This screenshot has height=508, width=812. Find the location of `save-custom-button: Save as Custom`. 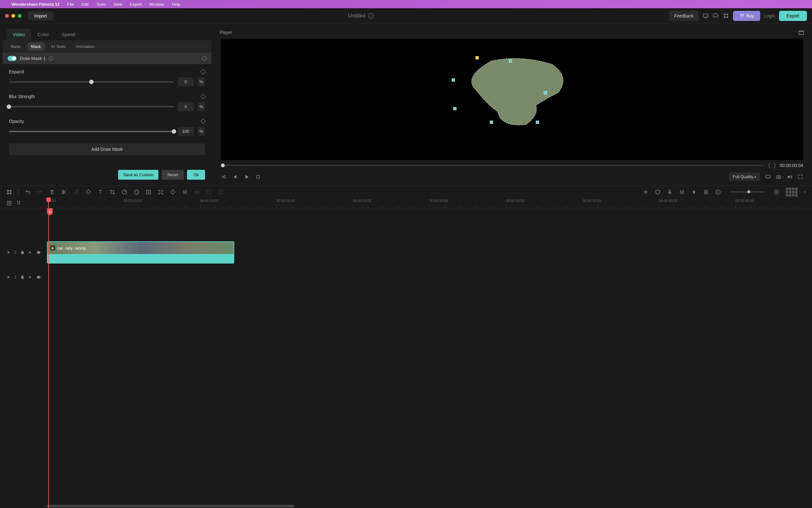

save-custom-button: Save as Custom is located at coordinates (138, 175).